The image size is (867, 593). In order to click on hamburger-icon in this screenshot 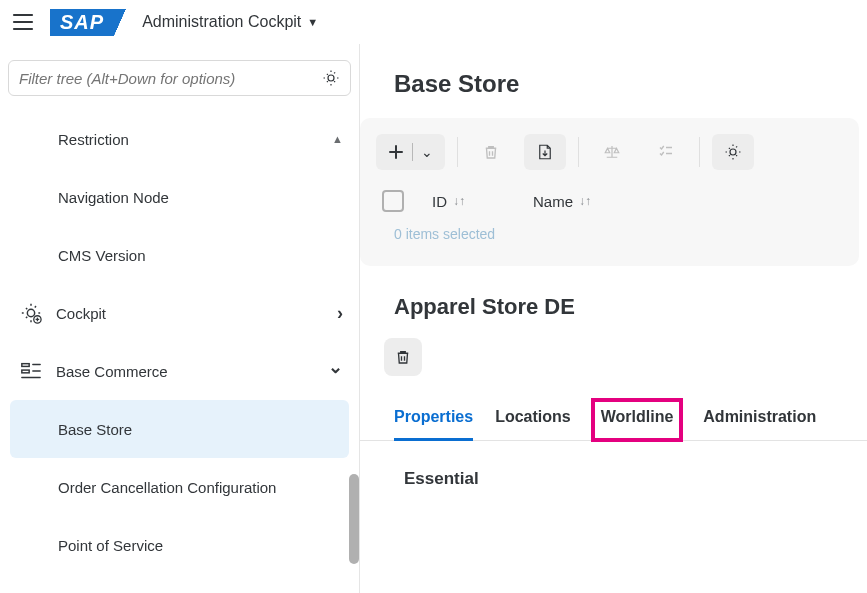, I will do `click(23, 22)`.